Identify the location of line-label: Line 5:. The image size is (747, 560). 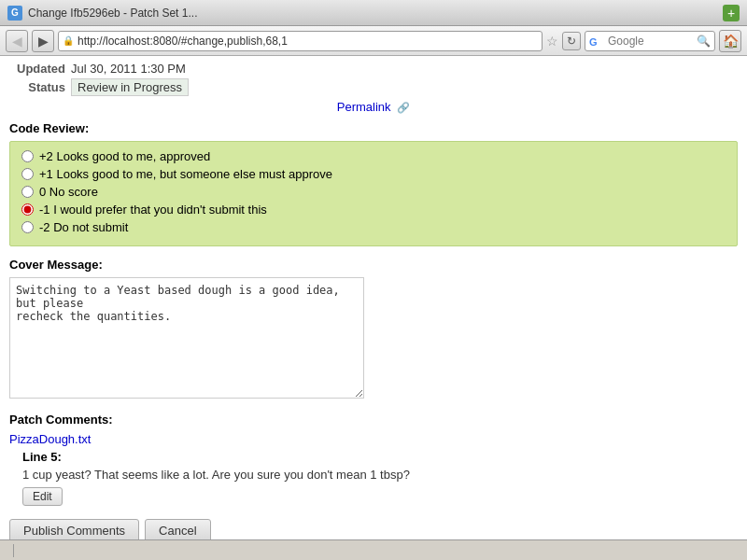
(380, 457).